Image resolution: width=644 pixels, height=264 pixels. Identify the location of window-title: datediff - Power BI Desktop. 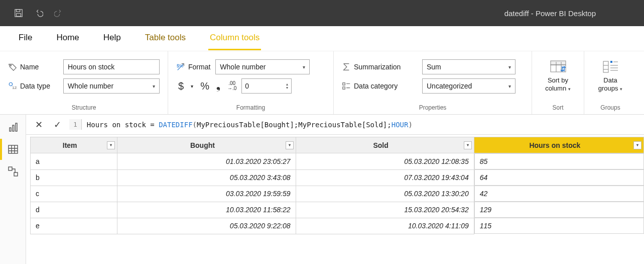
(483, 13).